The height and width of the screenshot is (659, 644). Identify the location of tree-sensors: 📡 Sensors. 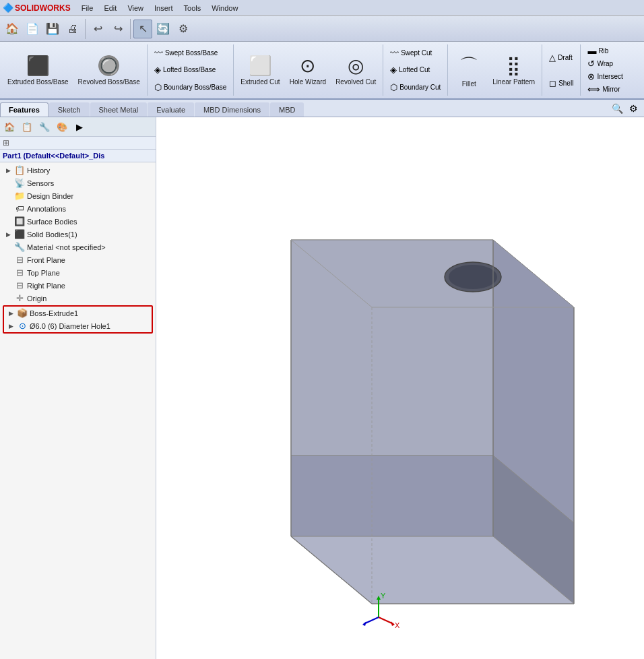
(78, 183).